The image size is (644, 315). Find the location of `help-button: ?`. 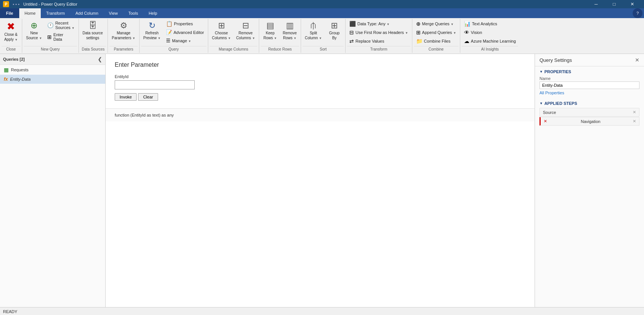

help-button: ? is located at coordinates (638, 13).